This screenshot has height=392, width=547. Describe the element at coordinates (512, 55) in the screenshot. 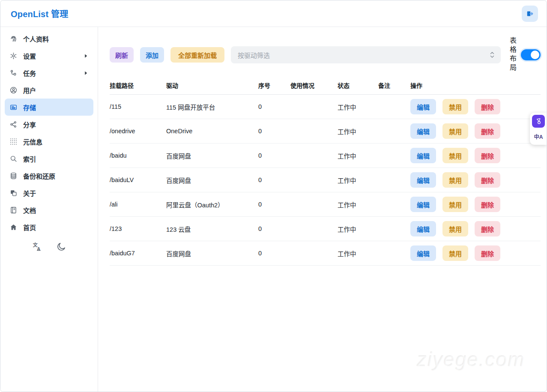

I see `table-layout-label: 表格布局` at that location.